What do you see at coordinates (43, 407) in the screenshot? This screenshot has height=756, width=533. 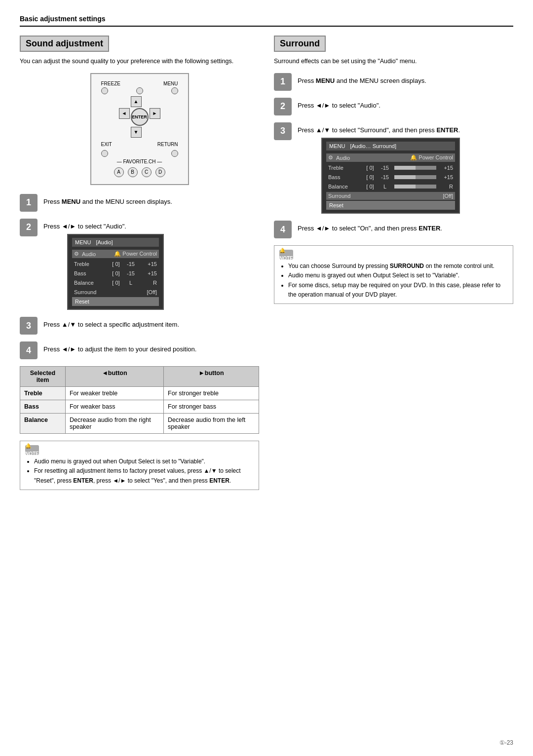 I see `bass-item: Bass` at bounding box center [43, 407].